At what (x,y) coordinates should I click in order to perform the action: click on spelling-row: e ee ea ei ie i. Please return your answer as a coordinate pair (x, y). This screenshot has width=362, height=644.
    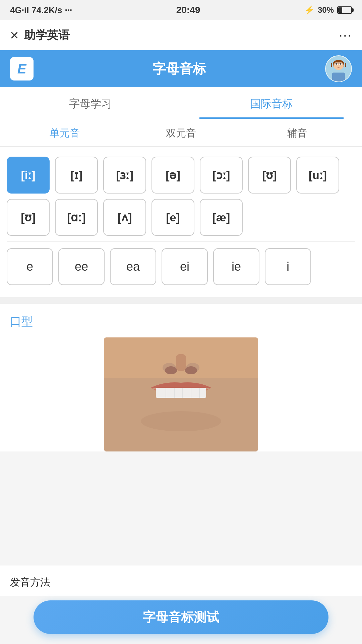
    Looking at the image, I should click on (181, 267).